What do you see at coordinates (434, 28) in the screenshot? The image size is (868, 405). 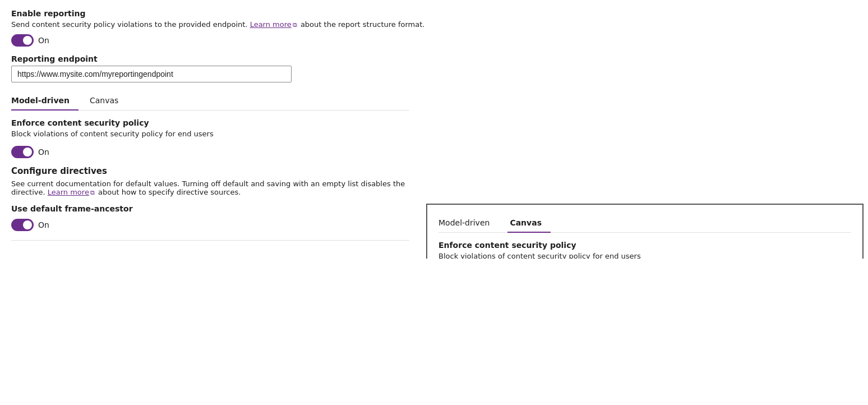 I see `enable-reporting-section: Enable reporting Send content security p…` at bounding box center [434, 28].